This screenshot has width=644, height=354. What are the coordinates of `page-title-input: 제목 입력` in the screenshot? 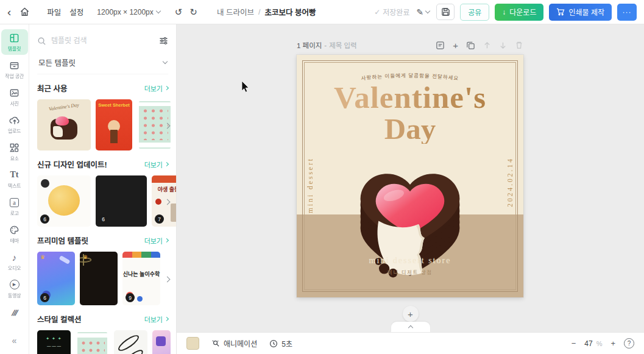 It's located at (343, 45).